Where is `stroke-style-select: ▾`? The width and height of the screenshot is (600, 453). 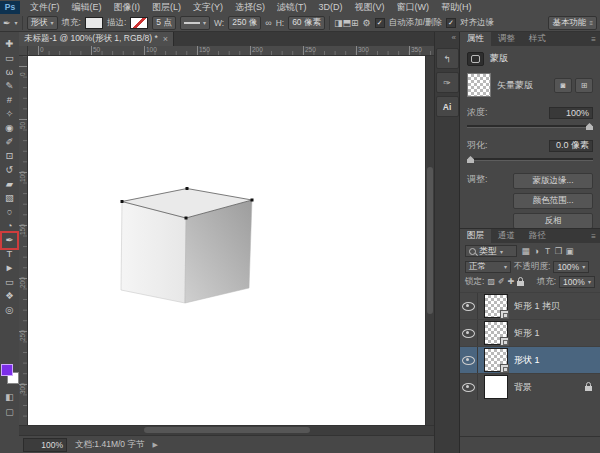
stroke-style-select: ▾ is located at coordinates (195, 23).